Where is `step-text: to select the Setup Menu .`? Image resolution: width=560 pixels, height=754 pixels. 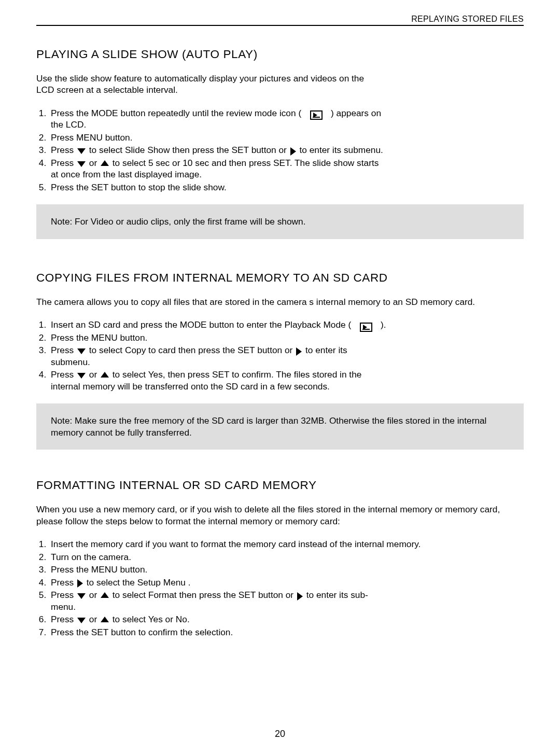
step-text: to select the Setup Menu . is located at coordinates (139, 582).